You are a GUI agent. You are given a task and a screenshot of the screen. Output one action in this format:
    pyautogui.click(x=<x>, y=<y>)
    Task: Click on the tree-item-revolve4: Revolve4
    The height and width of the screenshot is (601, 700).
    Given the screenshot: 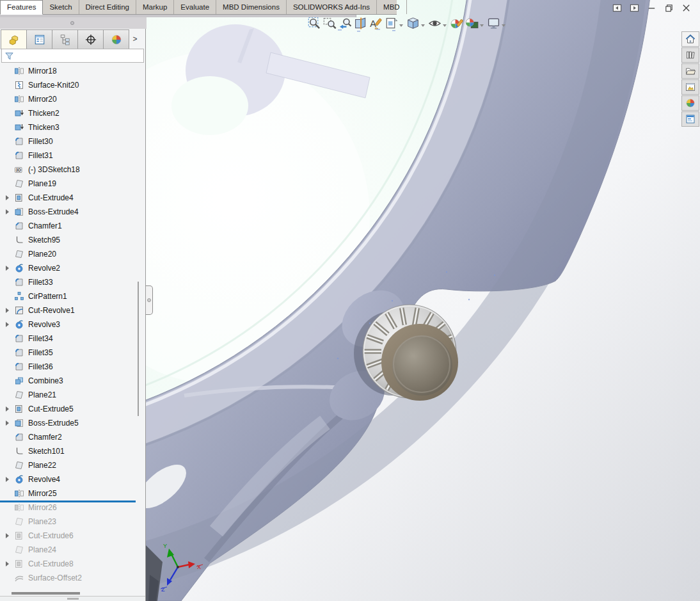 What is the action you would take?
    pyautogui.click(x=68, y=479)
    